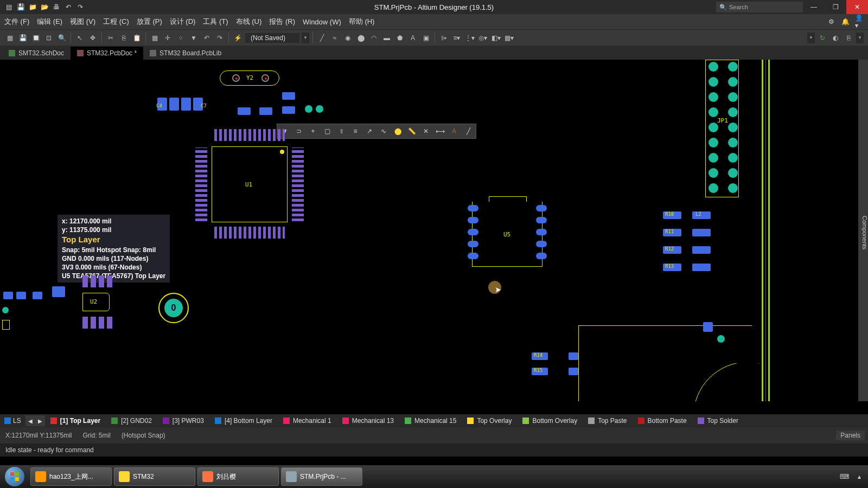 The height and width of the screenshot is (488, 868). Describe the element at coordinates (23, 38) in the screenshot. I see `save-icon: 💾` at that location.